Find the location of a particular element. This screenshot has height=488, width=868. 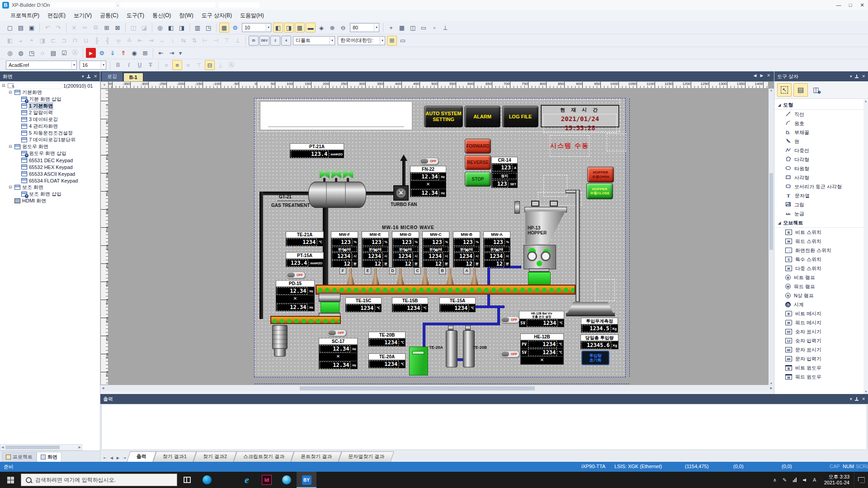

align-center-h-button: ╟ is located at coordinates (97, 41).